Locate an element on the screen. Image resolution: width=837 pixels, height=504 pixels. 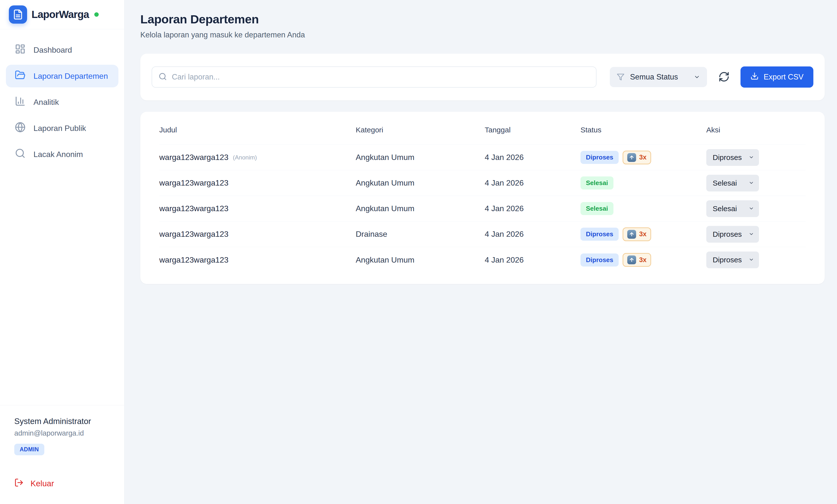
column-header-judul: Judul is located at coordinates (257, 130).